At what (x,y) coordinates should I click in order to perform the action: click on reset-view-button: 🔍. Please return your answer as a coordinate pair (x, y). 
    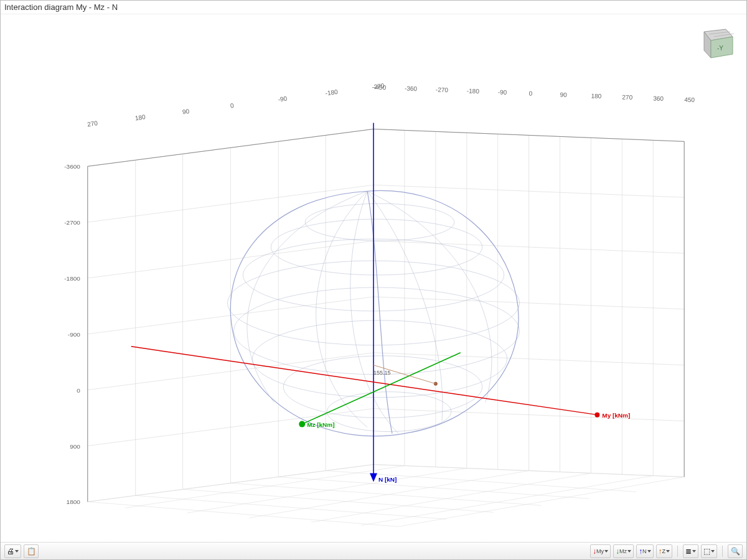
    Looking at the image, I should click on (735, 551).